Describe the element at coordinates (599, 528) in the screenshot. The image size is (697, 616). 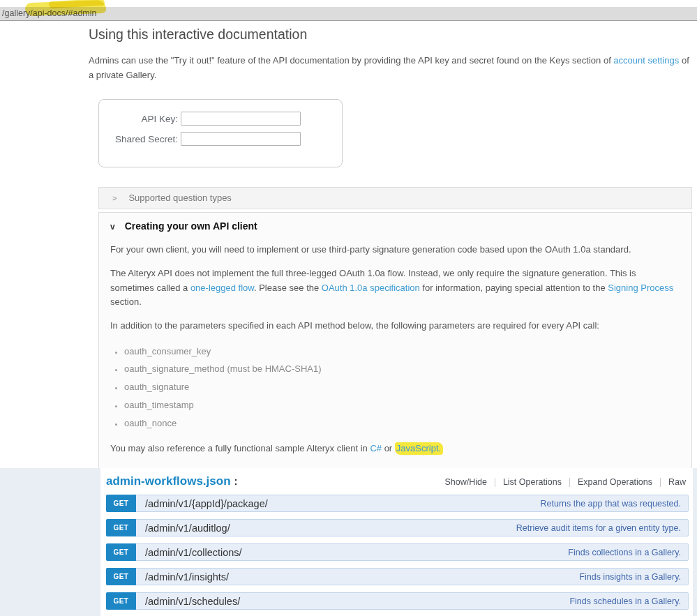
I see `endpoint-description-link: Retrieve audit items for a given entity …` at that location.